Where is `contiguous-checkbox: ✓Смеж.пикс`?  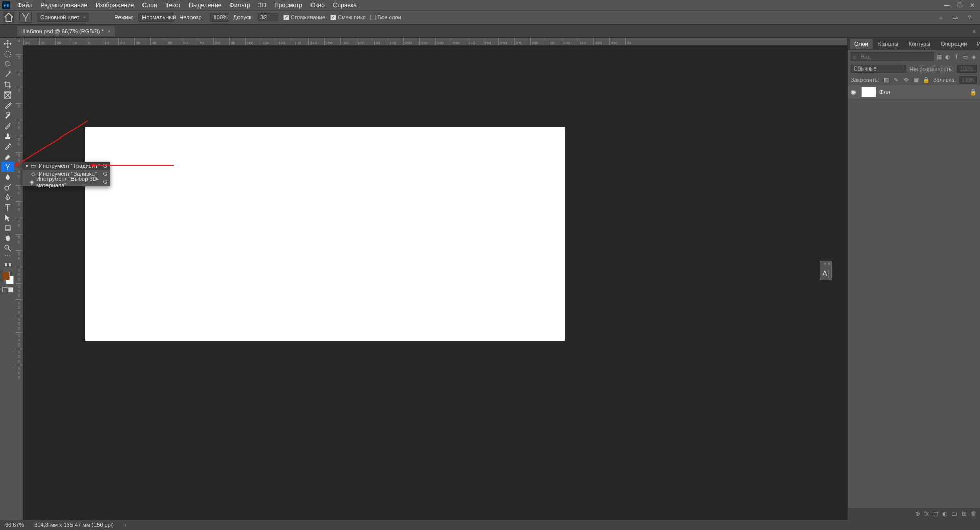 contiguous-checkbox: ✓Смеж.пикс is located at coordinates (348, 17).